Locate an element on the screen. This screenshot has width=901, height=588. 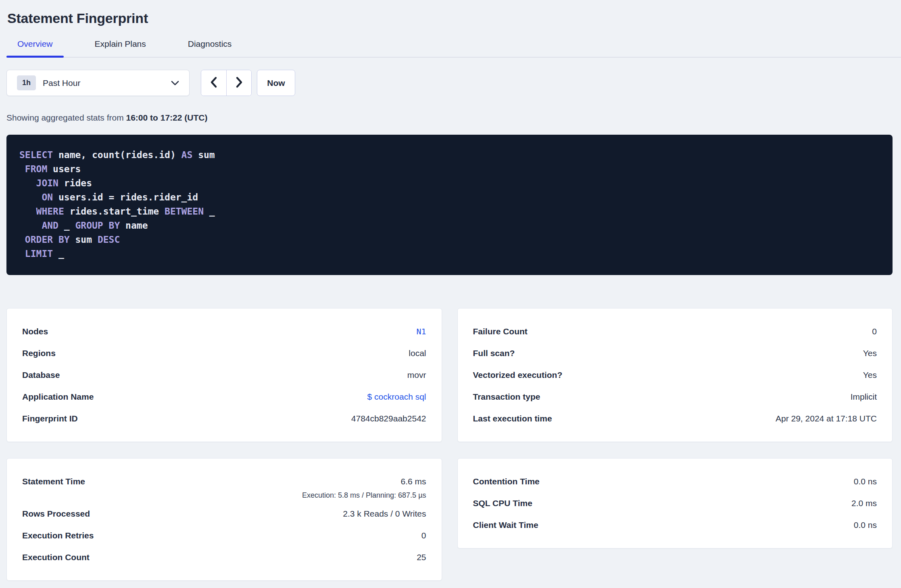
stat-label: Full scan? is located at coordinates (494, 353).